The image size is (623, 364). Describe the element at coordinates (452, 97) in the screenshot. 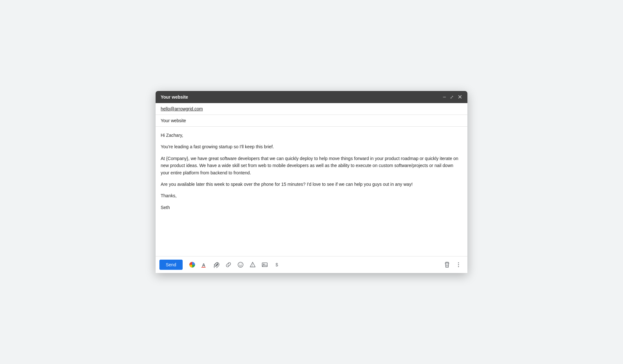

I see `window-controls: − ⤢ ✕` at that location.